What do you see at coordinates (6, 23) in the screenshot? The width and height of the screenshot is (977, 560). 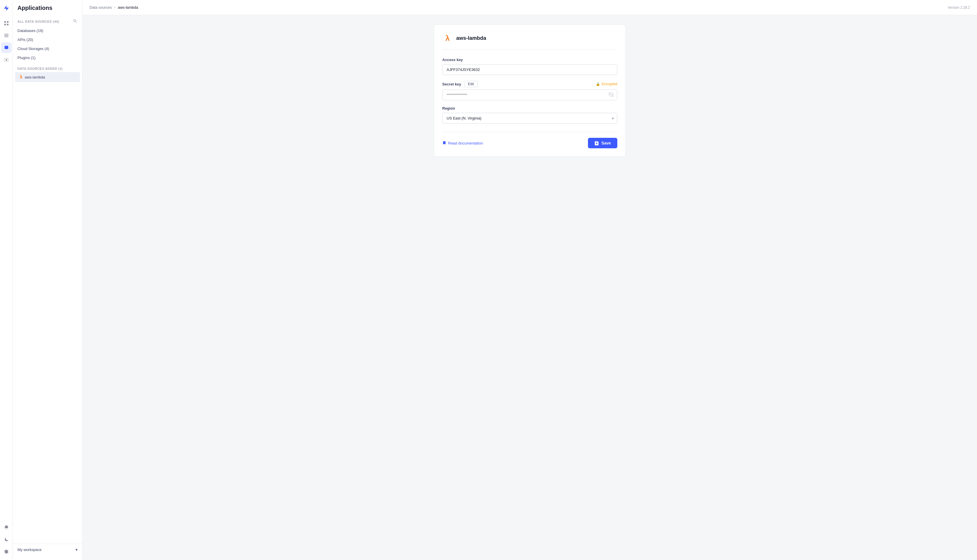 I see `apps-grid-icon` at bounding box center [6, 23].